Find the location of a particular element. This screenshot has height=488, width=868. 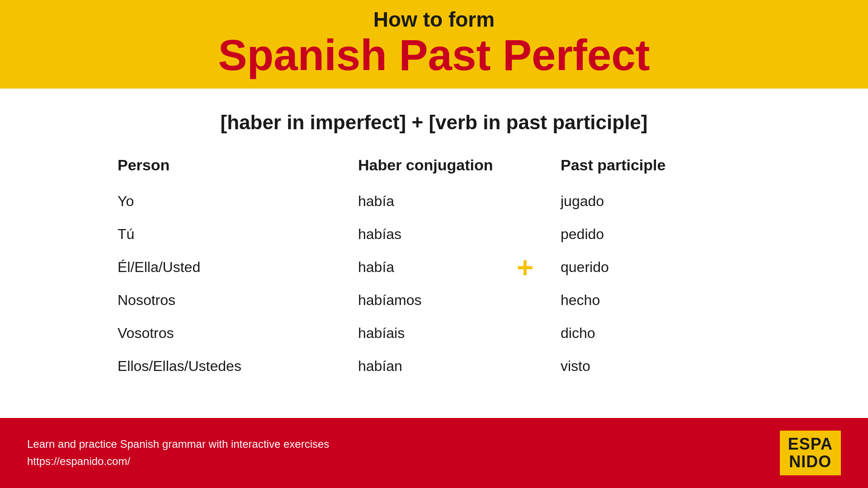

table-row: Él/Ella/Ustedhabía+querido is located at coordinates (434, 267).